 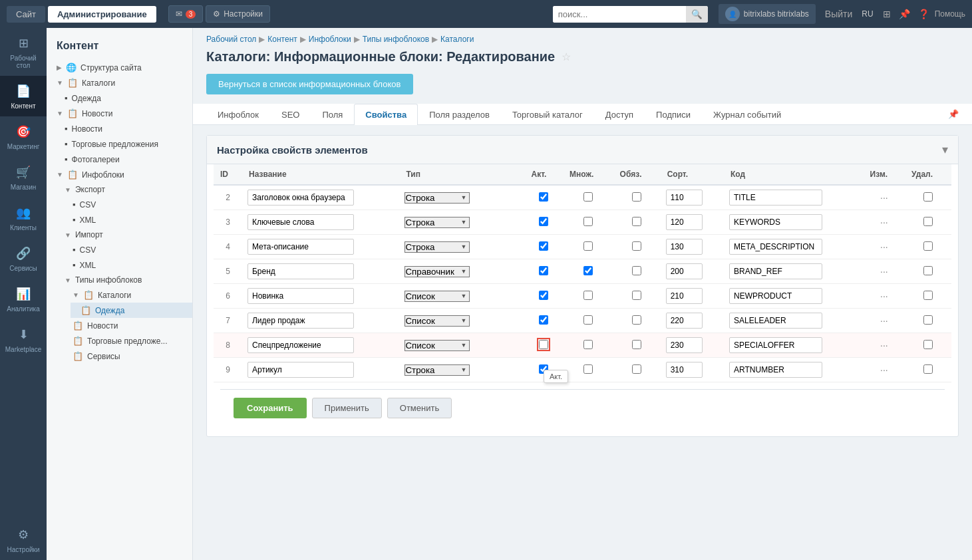 I want to click on sidebar-item-content: 📄 Контент, so click(x=23, y=96).